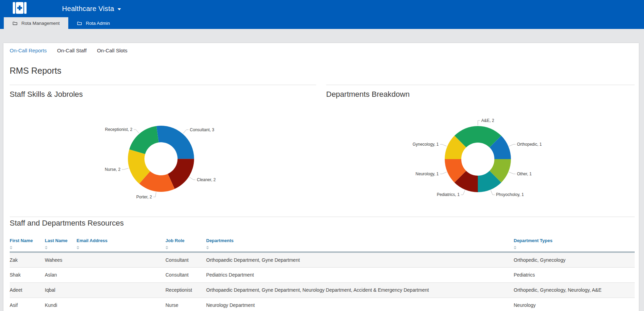 The width and height of the screenshot is (644, 311). Describe the element at coordinates (477, 158) in the screenshot. I see `donut-chart-departments-breakdown: A&E, 2Orthopedic, 1Other, 1Phsyocholoy, …` at that location.